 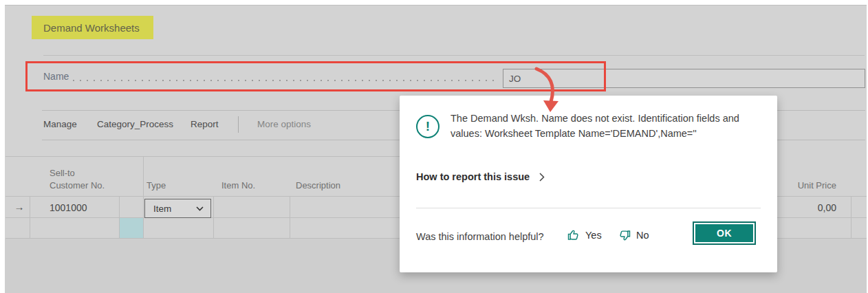 I want to click on chevron-down-icon, so click(x=199, y=209).